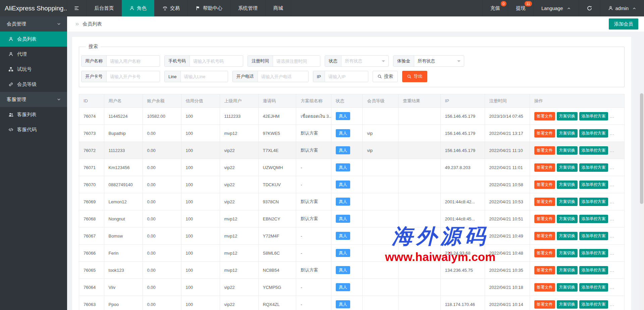 The image size is (644, 310). What do you see at coordinates (209, 8) in the screenshot?
I see `nav-item-help-center: 帮助中心` at bounding box center [209, 8].